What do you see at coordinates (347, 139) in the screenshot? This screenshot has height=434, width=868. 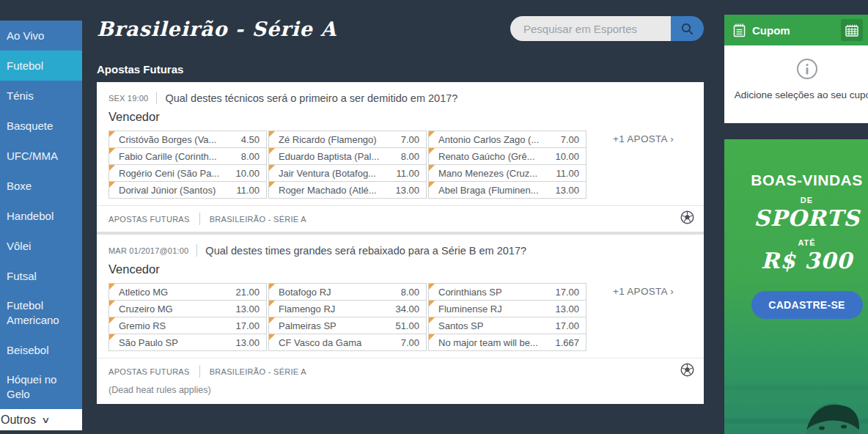 I see `selection-odd-button: Zé Ricardo (Flamengo)7.00` at bounding box center [347, 139].